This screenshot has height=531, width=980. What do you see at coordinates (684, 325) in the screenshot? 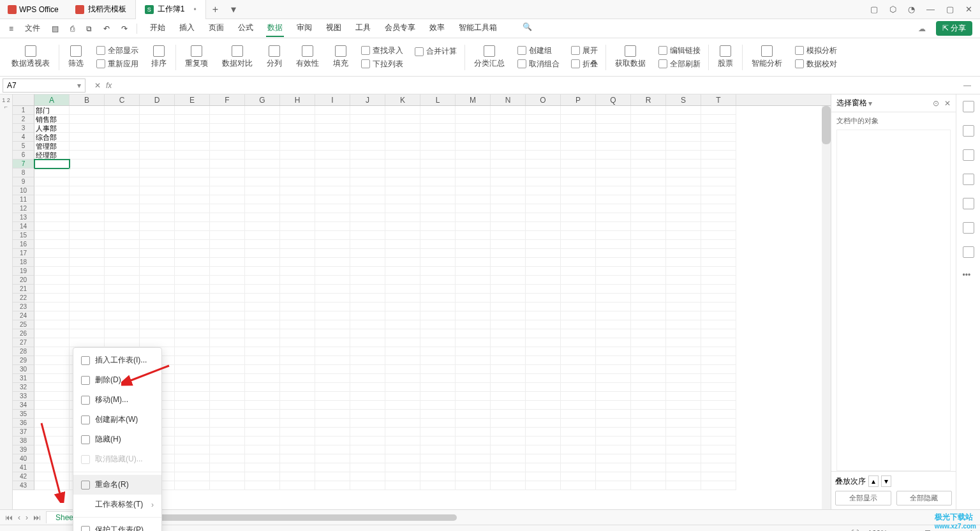
I see `cell-S25` at bounding box center [684, 325].